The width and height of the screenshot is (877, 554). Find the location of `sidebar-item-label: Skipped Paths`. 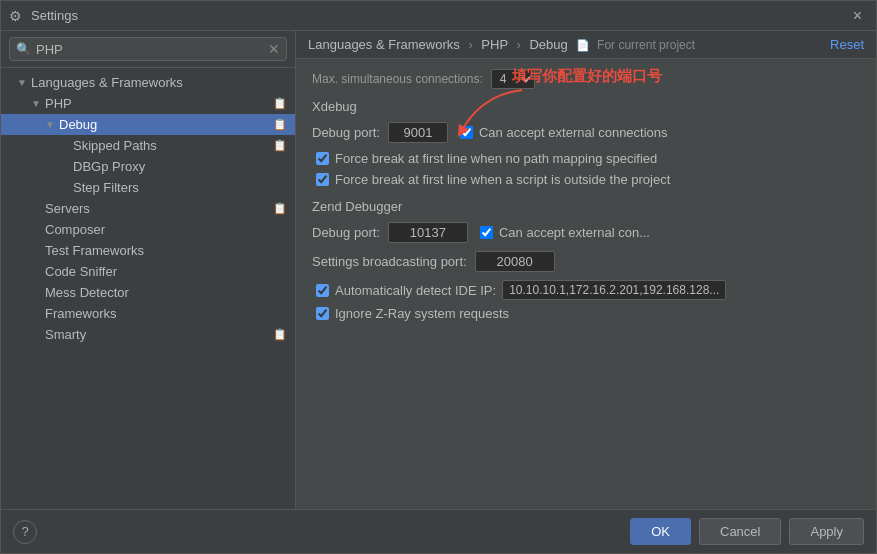

sidebar-item-label: Skipped Paths is located at coordinates (171, 146).